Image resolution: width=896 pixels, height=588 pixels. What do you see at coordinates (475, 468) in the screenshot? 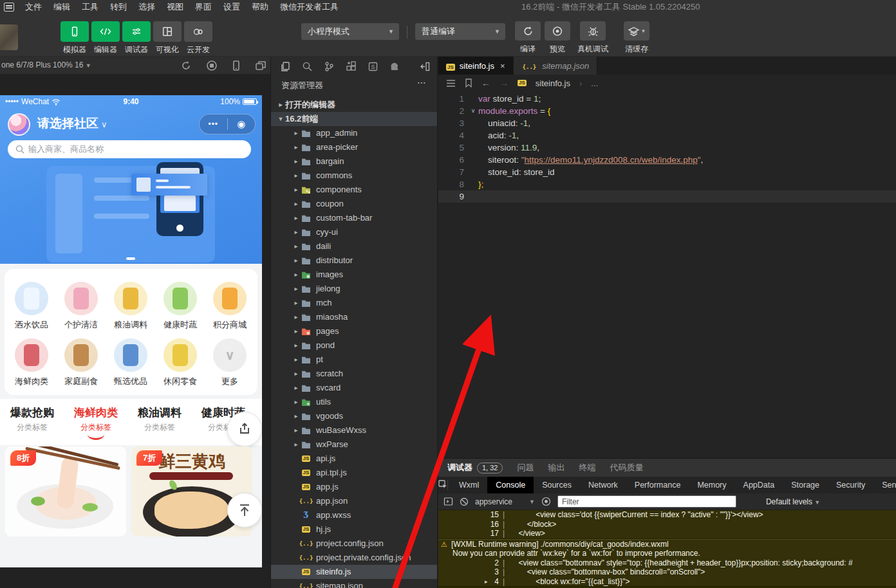
I see `debugger-tab-调试器: 调试器1, 32` at bounding box center [475, 468].